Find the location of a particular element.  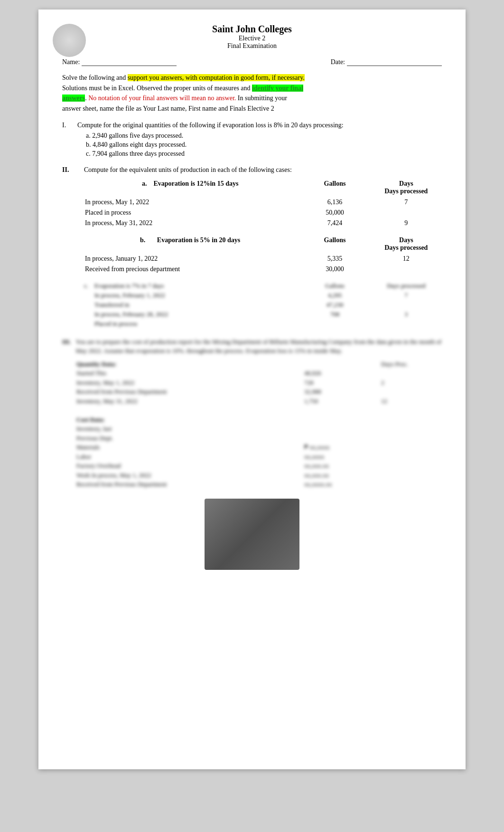

inv-may31-label: Inventory, May 31, 2022 is located at coordinates (190, 401).